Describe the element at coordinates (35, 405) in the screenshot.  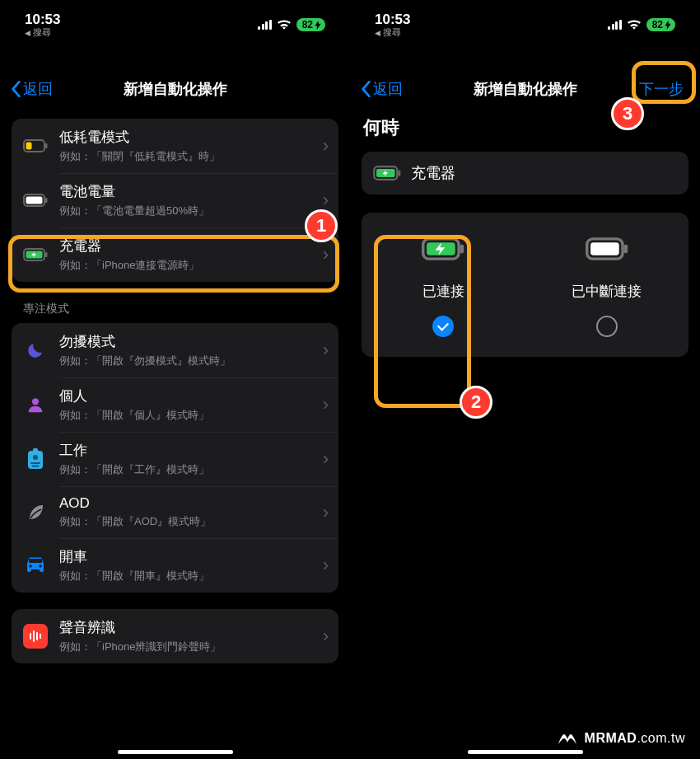
I see `person-icon` at that location.